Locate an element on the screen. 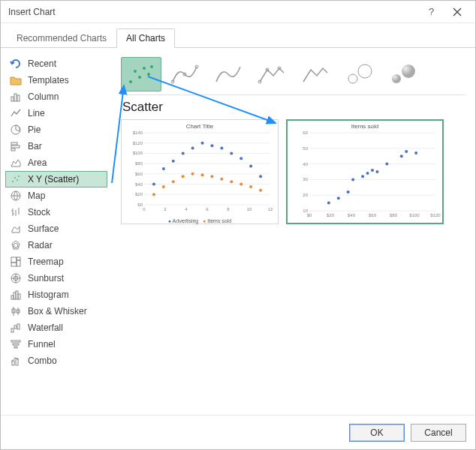 This screenshot has width=476, height=450. tab-recommended: Recommended Charts is located at coordinates (62, 38).